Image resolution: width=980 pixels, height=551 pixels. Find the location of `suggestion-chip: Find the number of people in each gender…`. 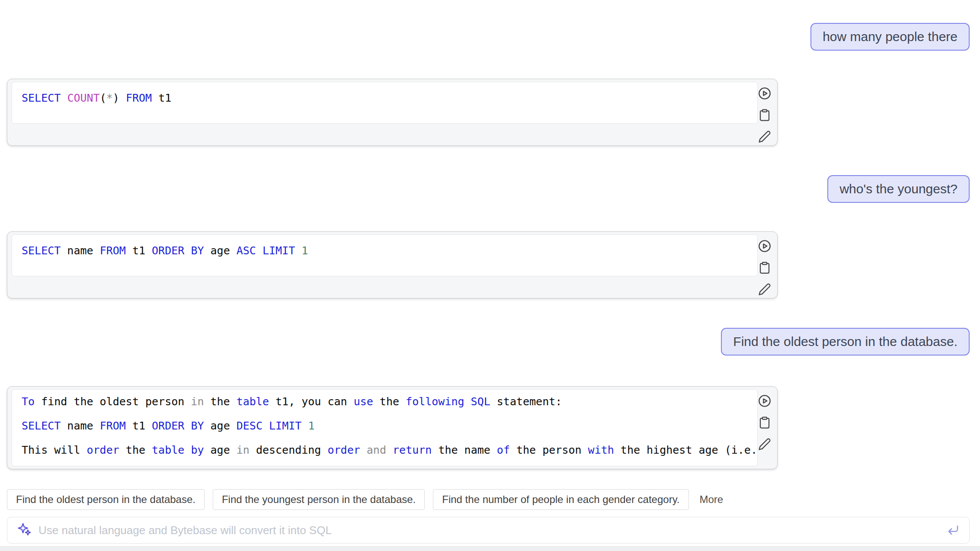

suggestion-chip: Find the number of people in each gender… is located at coordinates (560, 500).